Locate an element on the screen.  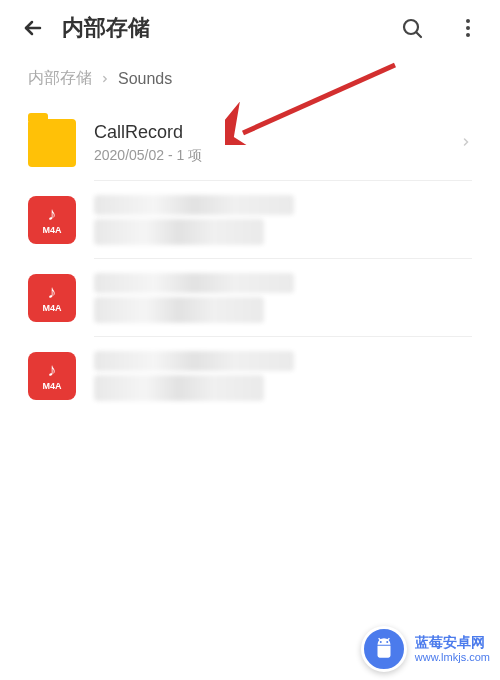
breadcrumb-root: 内部存储 is located at coordinates (60, 78).